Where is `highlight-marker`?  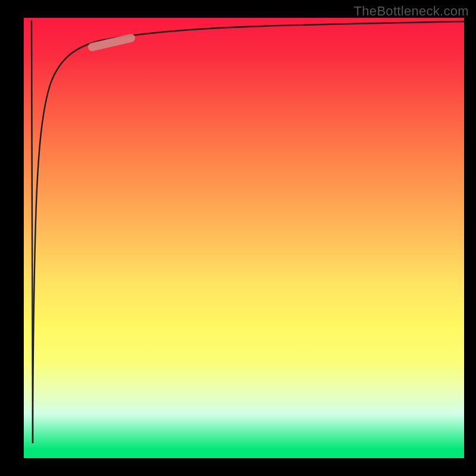 highlight-marker is located at coordinates (112, 43).